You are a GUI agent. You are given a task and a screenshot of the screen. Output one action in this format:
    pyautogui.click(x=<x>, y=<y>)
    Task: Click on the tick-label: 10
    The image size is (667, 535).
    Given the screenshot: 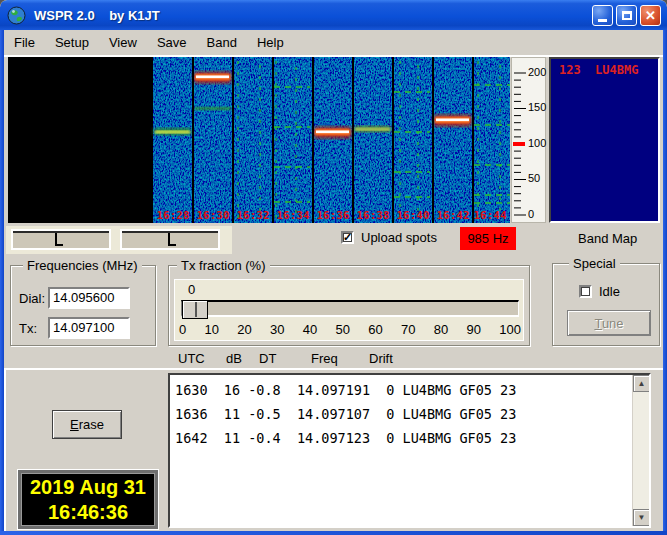 What is the action you would take?
    pyautogui.click(x=212, y=330)
    